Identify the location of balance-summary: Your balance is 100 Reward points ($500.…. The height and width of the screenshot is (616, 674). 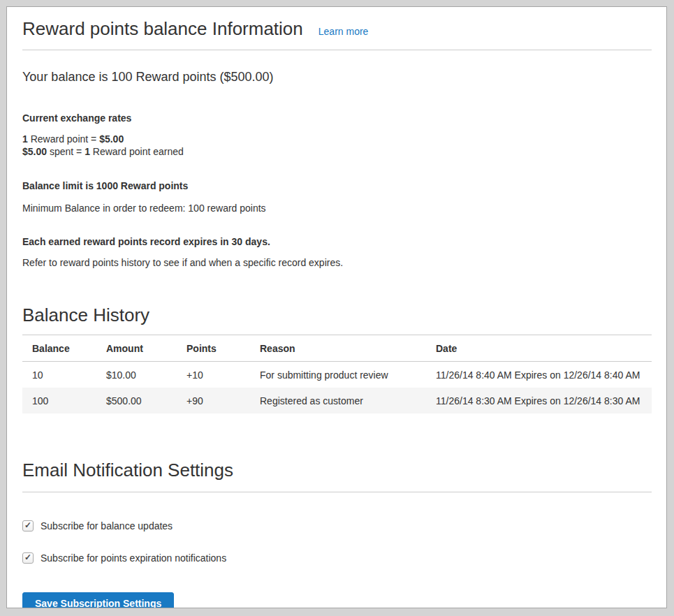
(337, 77).